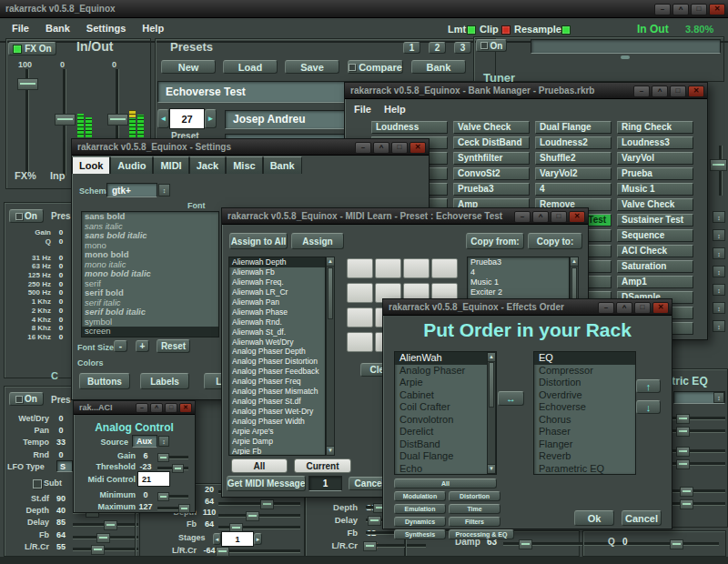 This screenshot has height=564, width=728. Describe the element at coordinates (184, 509) in the screenshot. I see `maximum-slider-thumb` at that location.